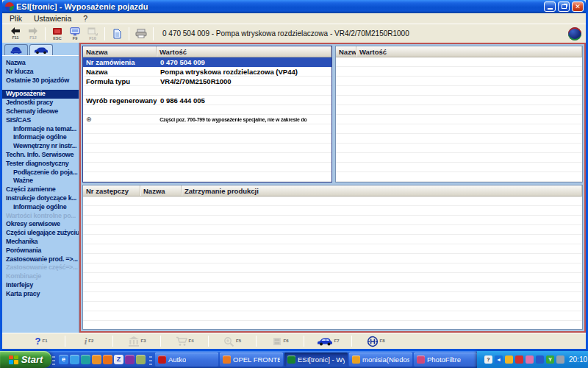  What do you see at coordinates (40, 164) in the screenshot?
I see `sidebar-item: Tester diagnostyczny` at bounding box center [40, 164].